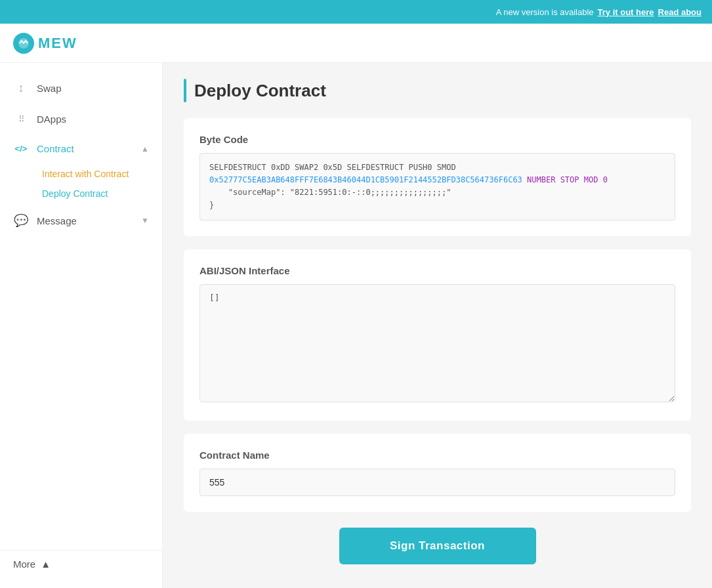 This screenshot has width=712, height=588. I want to click on sidebar-label-message: Message, so click(85, 220).